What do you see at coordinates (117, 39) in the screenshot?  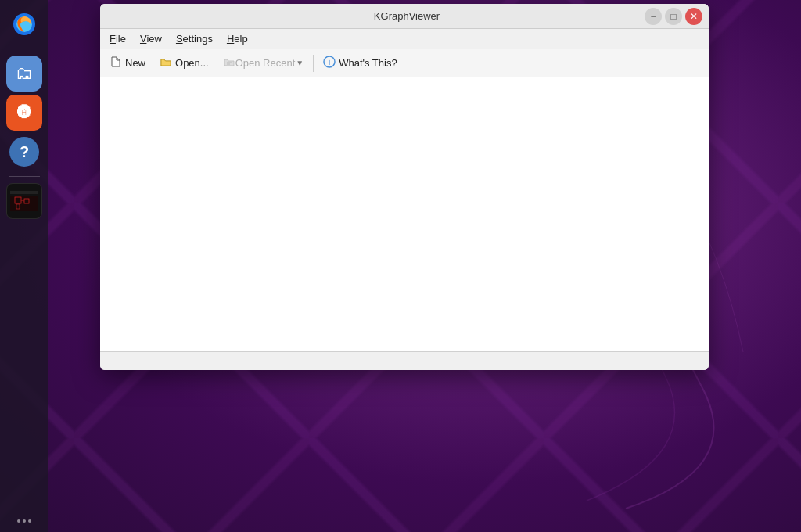 I see `menu-file: File` at bounding box center [117, 39].